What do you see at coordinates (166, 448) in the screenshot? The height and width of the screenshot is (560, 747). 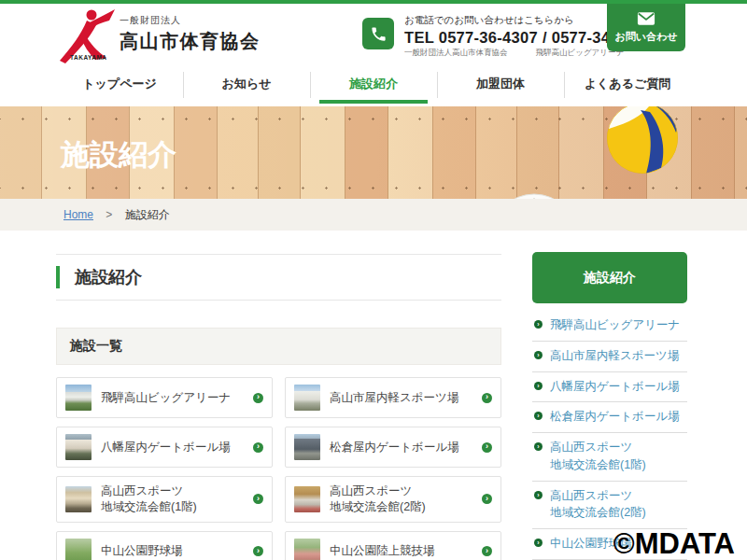 I see `facility-card-label: 八幡屋内ゲートボール場` at bounding box center [166, 448].